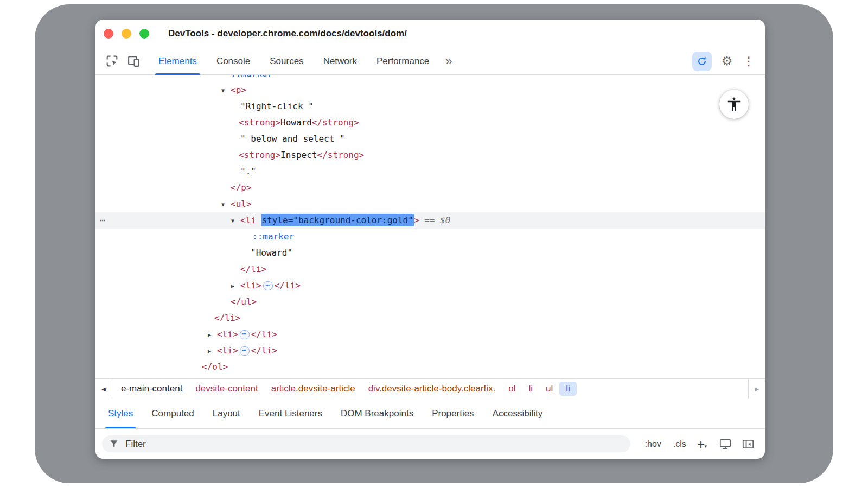 The height and width of the screenshot is (493, 868). What do you see at coordinates (430, 34) in the screenshot?
I see `titlebar: DevTools - developer.chrome.com/docs/dev…` at bounding box center [430, 34].